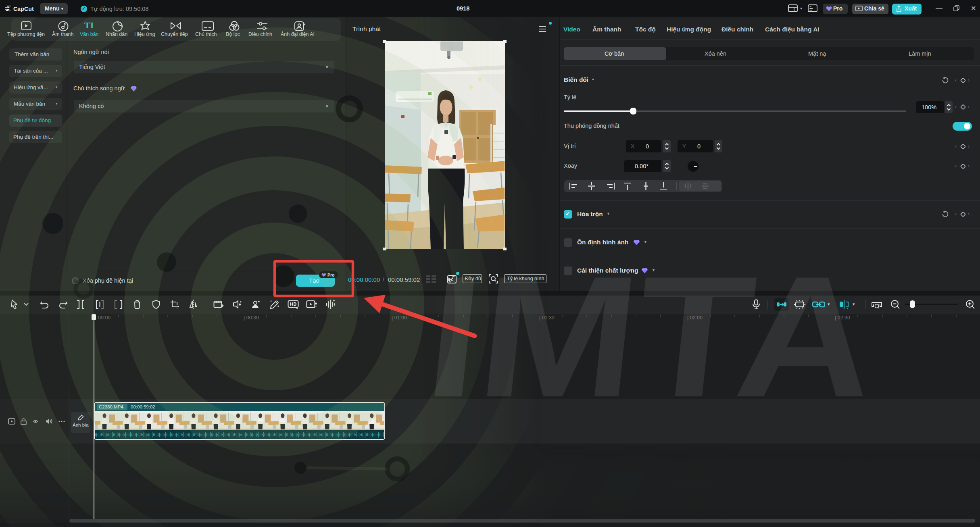  Describe the element at coordinates (547, 318) in the screenshot. I see `svg-text: | 01:30` at that location.